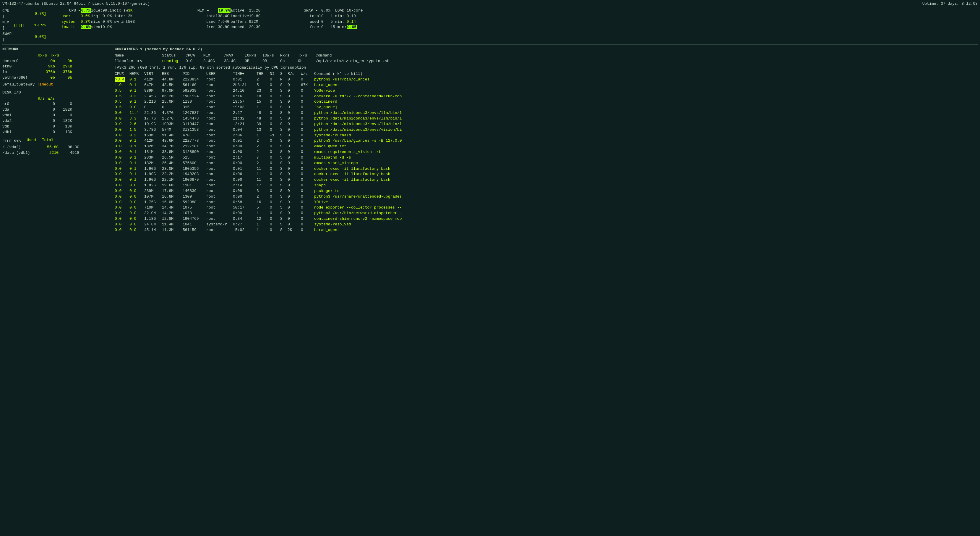  What do you see at coordinates (284, 169) in the screenshot?
I see `proc-16-s: S` at bounding box center [284, 169].